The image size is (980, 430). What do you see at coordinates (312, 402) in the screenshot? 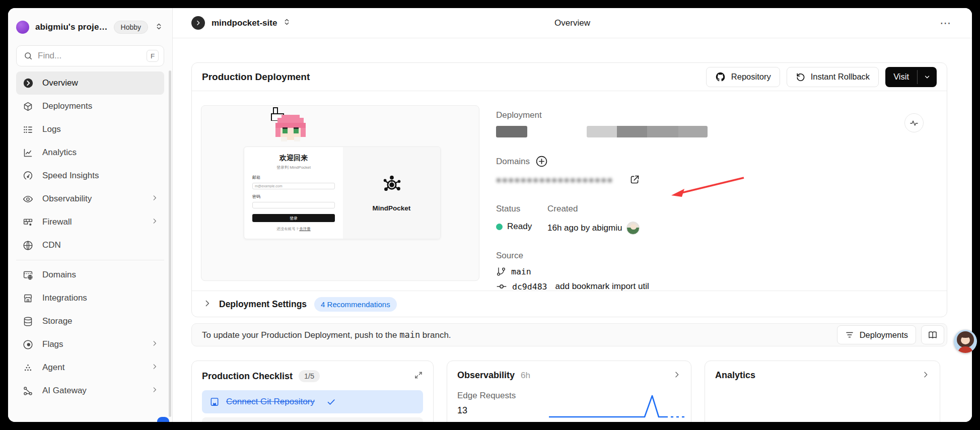
I see `checklist-item-connect-git: Connect Git Repository` at bounding box center [312, 402].